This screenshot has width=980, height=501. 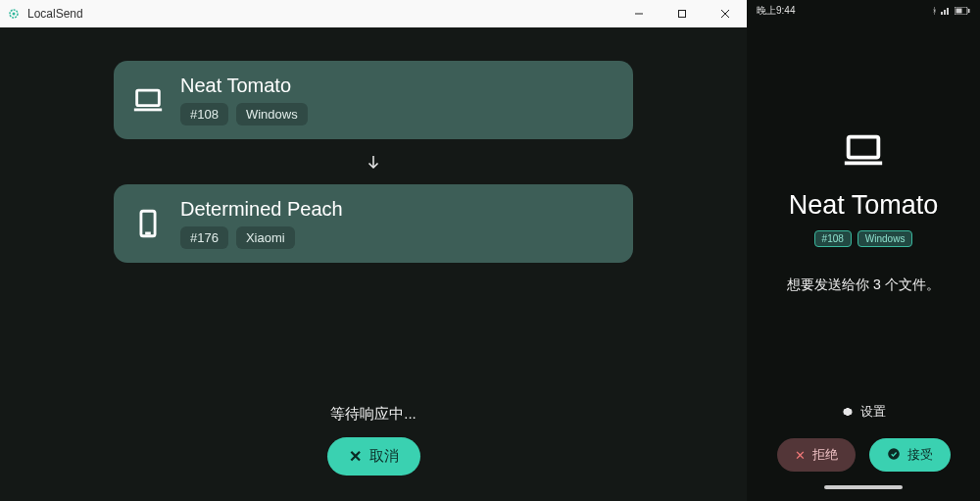 What do you see at coordinates (55, 14) in the screenshot?
I see `window-title: LocalSend` at bounding box center [55, 14].